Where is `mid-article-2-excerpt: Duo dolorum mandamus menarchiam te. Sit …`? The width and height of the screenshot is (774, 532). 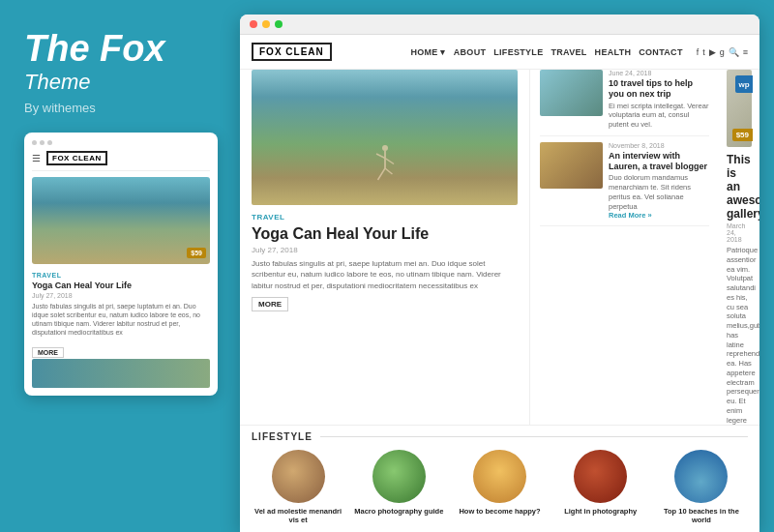
mid-article-2-excerpt: Duo dolorum mandamus menarchiam te. Sit … is located at coordinates (659, 192).